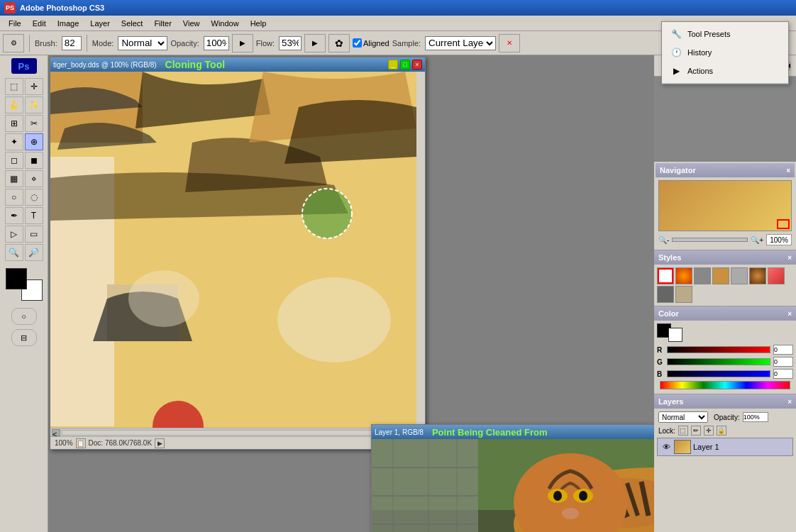  What do you see at coordinates (696, 431) in the screenshot?
I see `lock-paint-btn: ✏` at bounding box center [696, 431].